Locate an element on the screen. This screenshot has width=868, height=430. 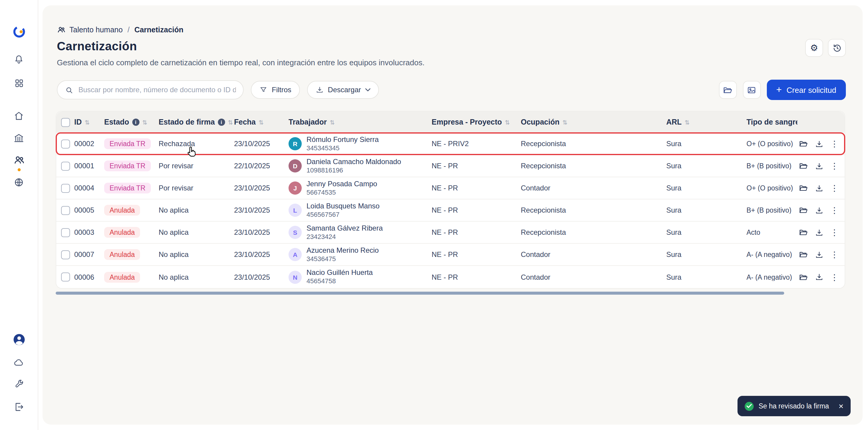
cell-date: 23/10/2025 is located at coordinates (261, 255).